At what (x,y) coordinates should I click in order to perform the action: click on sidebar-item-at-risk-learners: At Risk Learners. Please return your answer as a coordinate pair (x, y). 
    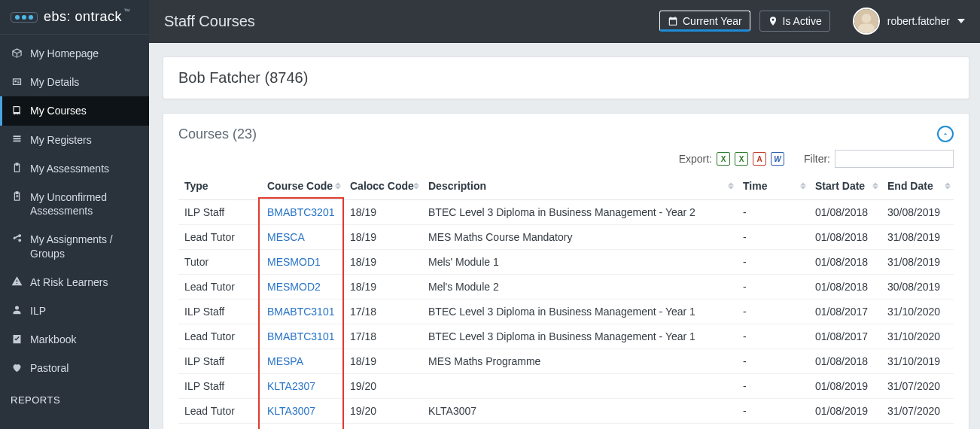
    Looking at the image, I should click on (75, 282).